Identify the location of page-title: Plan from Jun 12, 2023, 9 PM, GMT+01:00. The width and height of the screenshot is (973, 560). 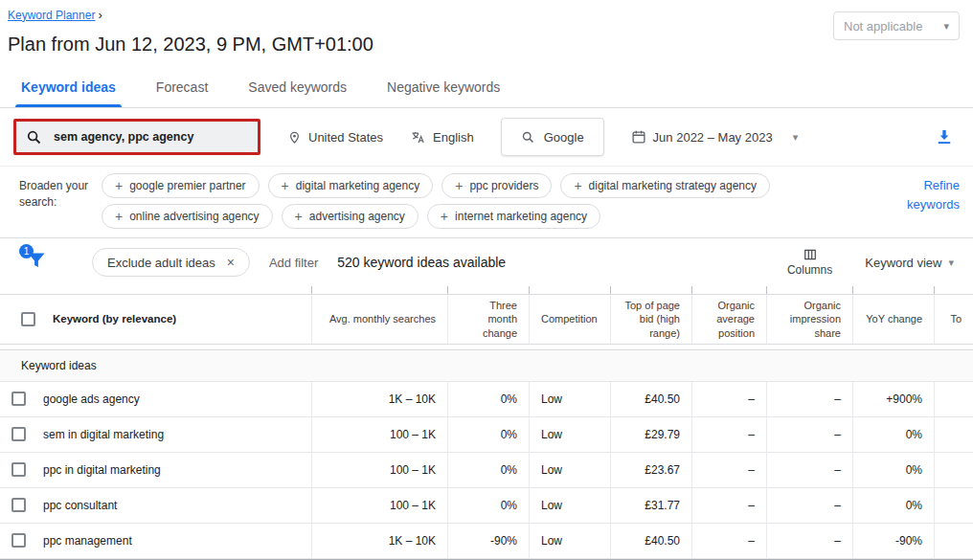
(483, 44).